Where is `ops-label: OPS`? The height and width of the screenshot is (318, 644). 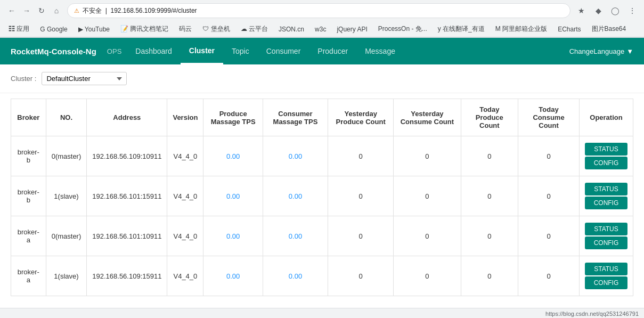 ops-label: OPS is located at coordinates (114, 51).